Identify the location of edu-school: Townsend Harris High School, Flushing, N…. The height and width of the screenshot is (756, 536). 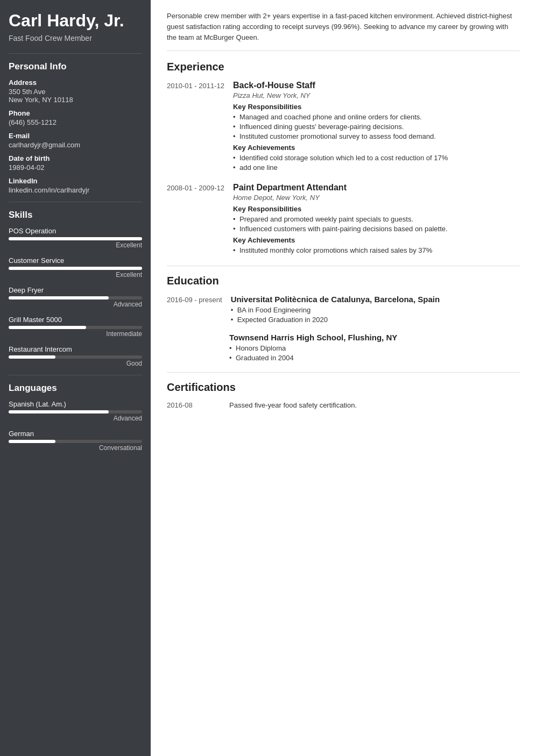
(375, 338).